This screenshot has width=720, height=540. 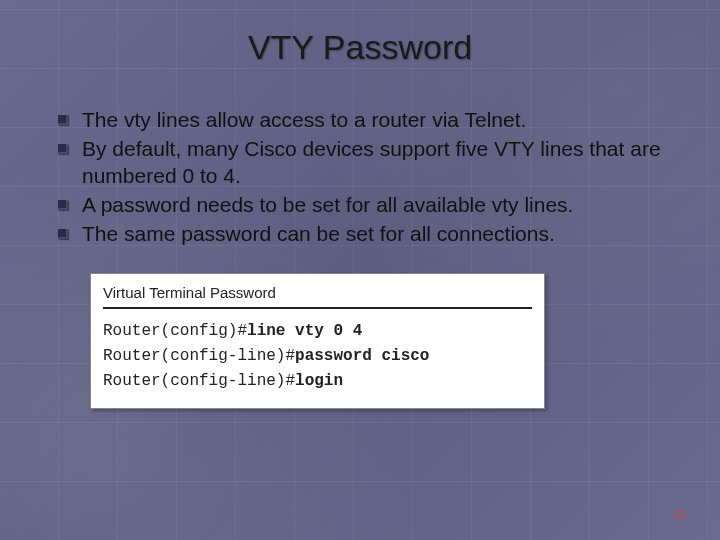 I want to click on bullet-item: A password needs to be set for all avail…, so click(x=364, y=206).